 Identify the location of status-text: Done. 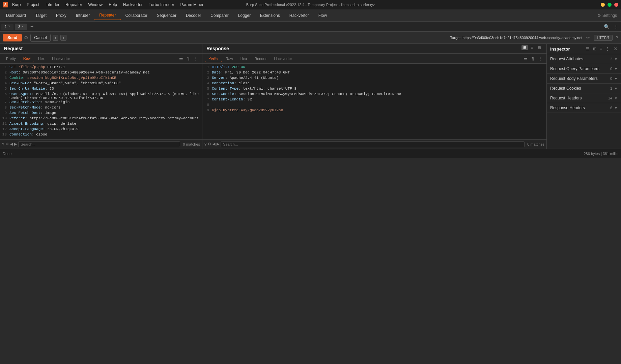
(7, 154).